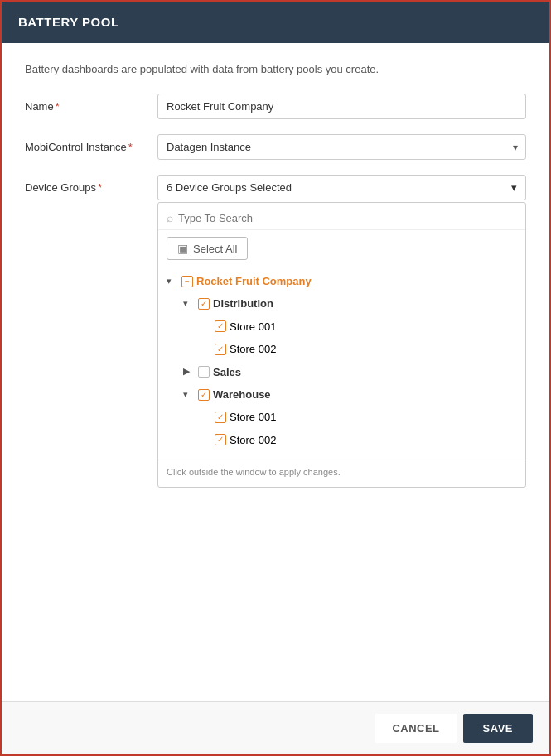 This screenshot has width=551, height=756. Describe the element at coordinates (341, 469) in the screenshot. I see `hint-text: Click outside the window to apply change…` at that location.